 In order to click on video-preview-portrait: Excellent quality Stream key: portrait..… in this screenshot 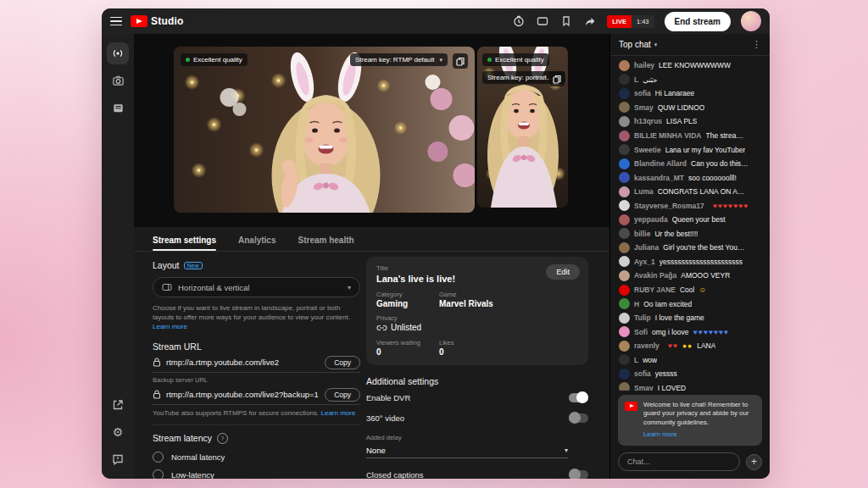, I will do `click(522, 127)`.